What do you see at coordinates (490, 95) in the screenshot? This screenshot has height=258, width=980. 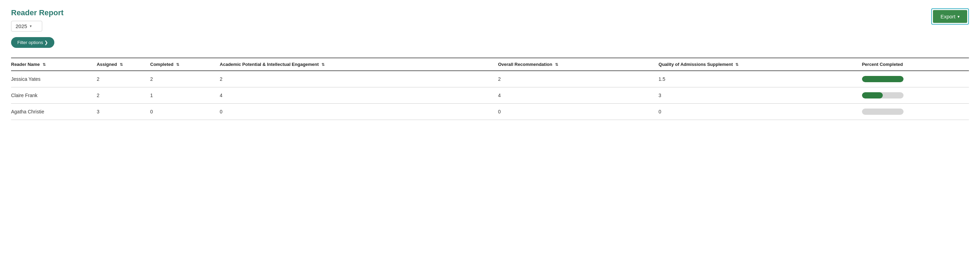 I see `table-row: Claire Frank 2 1 4 4 3` at bounding box center [490, 95].